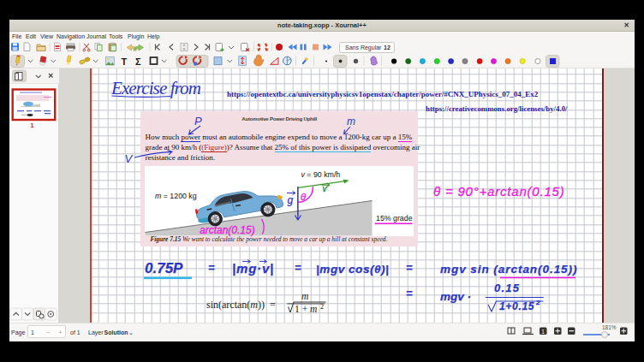 The width and height of the screenshot is (644, 362). Describe the element at coordinates (139, 62) in the screenshot. I see `svg-text: Σ` at that location.